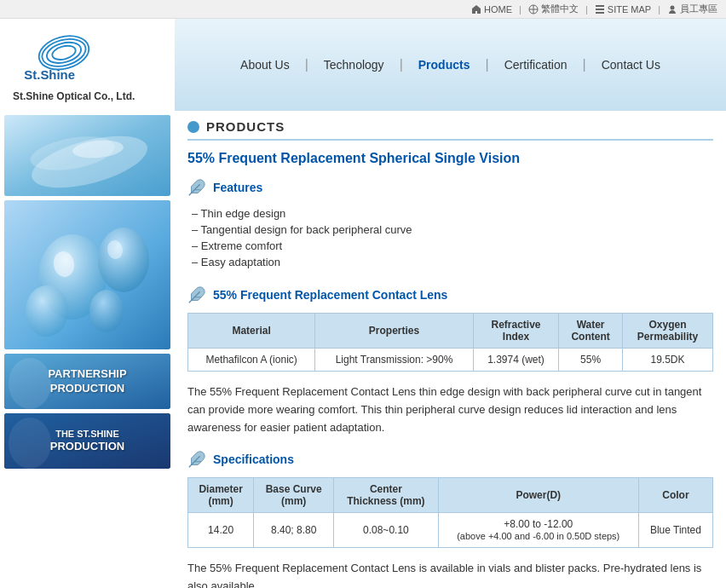  What do you see at coordinates (450, 343) in the screenshot?
I see `lens-table: Material Properties RefractiveIndex Wate…` at bounding box center [450, 343].